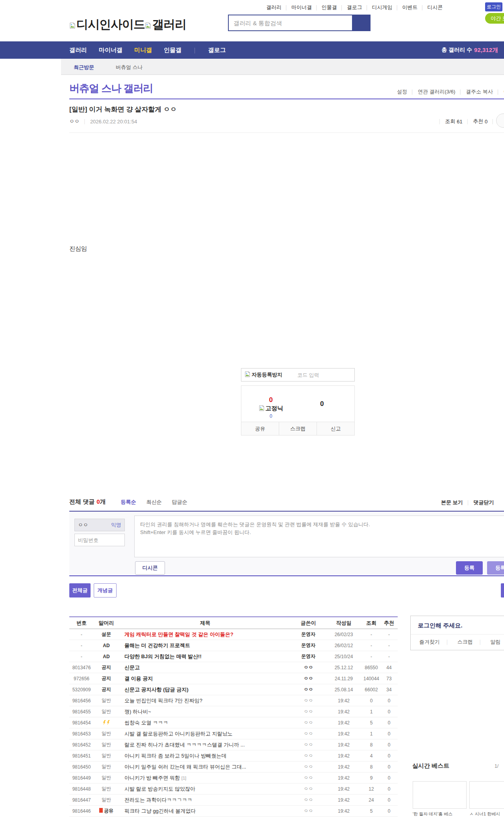 This screenshot has height=819, width=504. I want to click on post-title-link: 올해는 더 건강하기 프로젝트, so click(205, 646).